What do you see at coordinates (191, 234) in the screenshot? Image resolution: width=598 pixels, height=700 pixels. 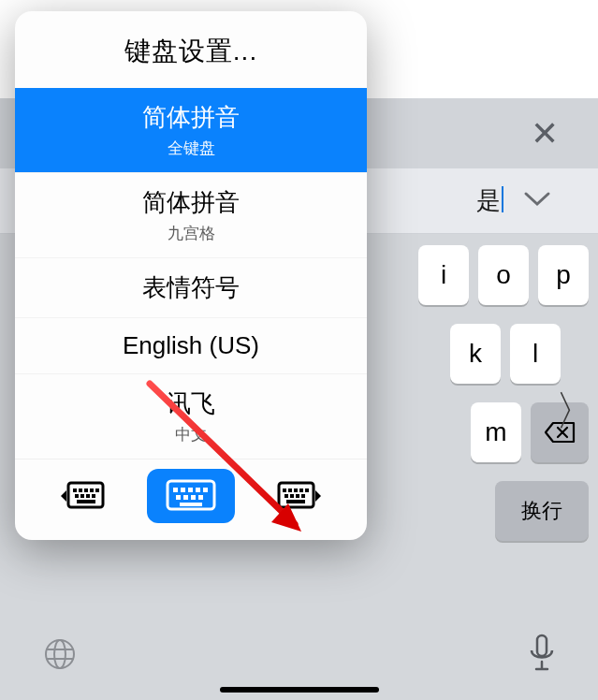 I see `option-subtitle: 九宫格` at bounding box center [191, 234].